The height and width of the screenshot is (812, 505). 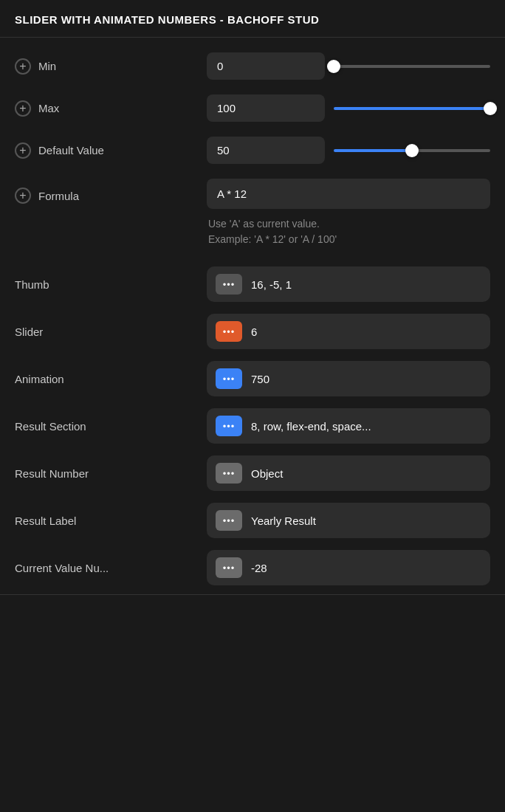 I want to click on max-expand-icon: +, so click(x=23, y=109).